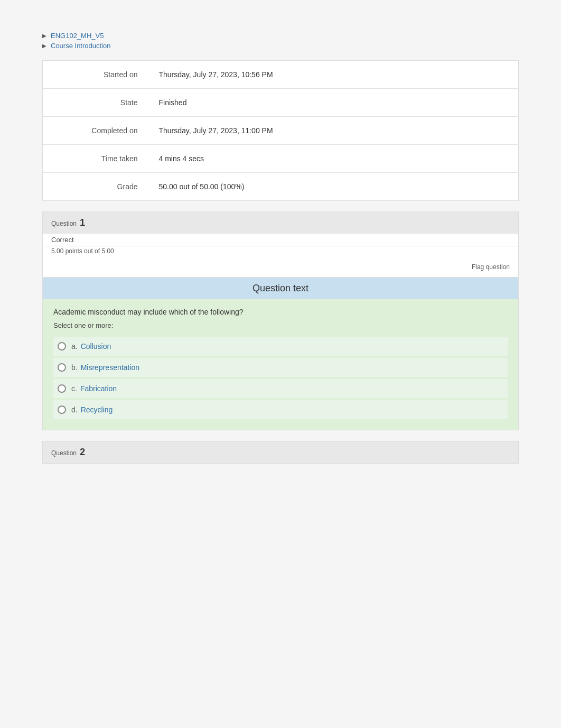  What do you see at coordinates (77, 36) in the screenshot?
I see `breadcrumb-label-1: ENG102_MH_V5` at bounding box center [77, 36].